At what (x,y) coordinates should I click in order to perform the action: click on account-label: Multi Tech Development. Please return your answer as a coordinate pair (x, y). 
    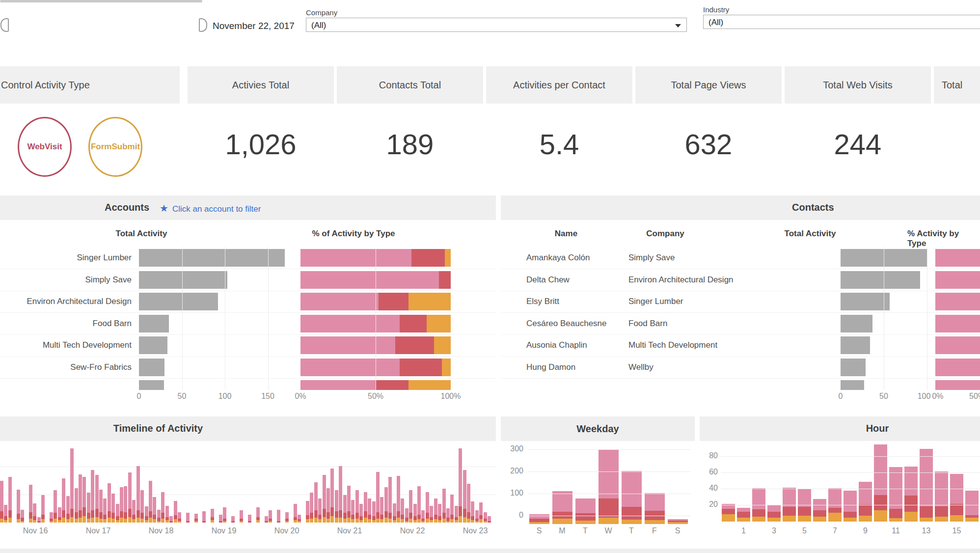
    Looking at the image, I should click on (66, 345).